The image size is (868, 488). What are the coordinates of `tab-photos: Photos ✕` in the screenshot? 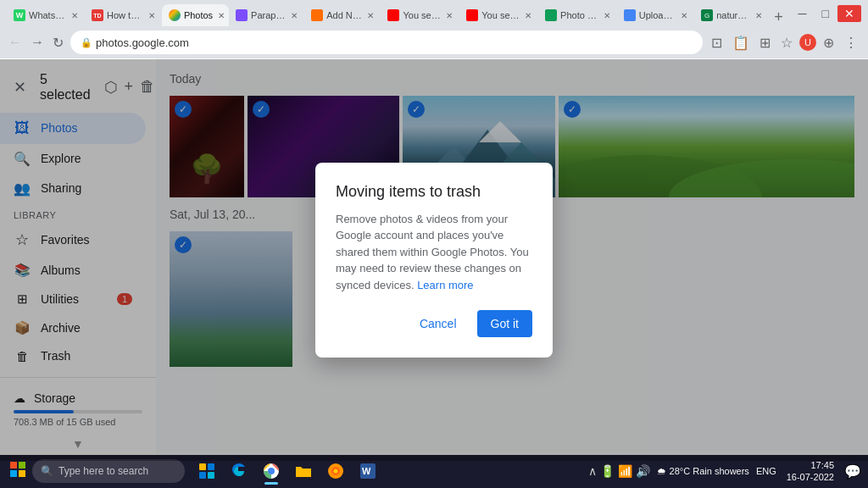 It's located at (195, 15).